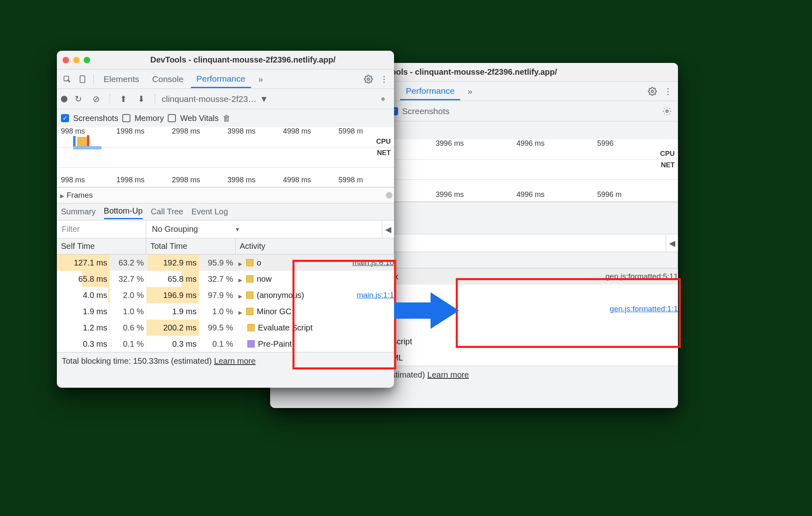  Describe the element at coordinates (237, 229) in the screenshot. I see `chevron-down-icon: ▼` at that location.